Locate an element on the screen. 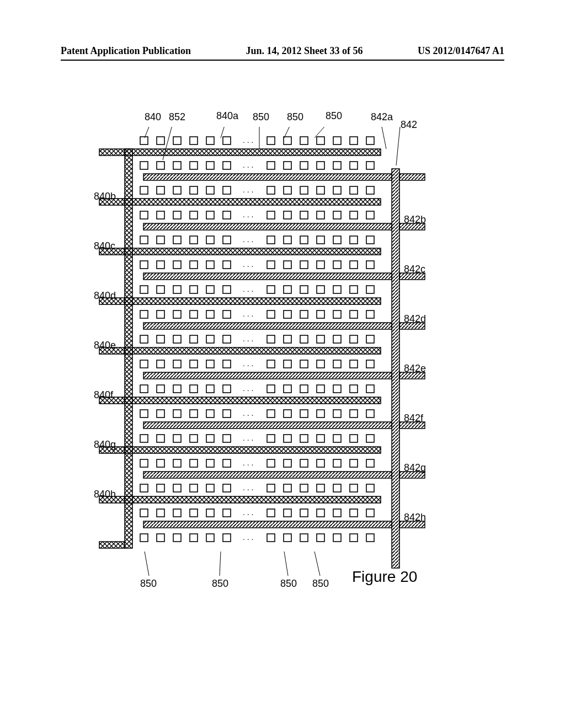  label-842a: 842a is located at coordinates (382, 117).